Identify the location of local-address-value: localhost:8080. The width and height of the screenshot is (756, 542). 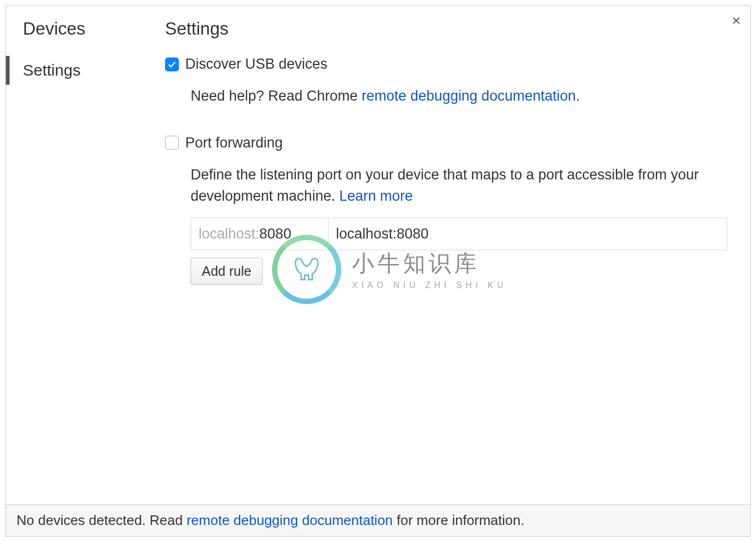
(382, 234).